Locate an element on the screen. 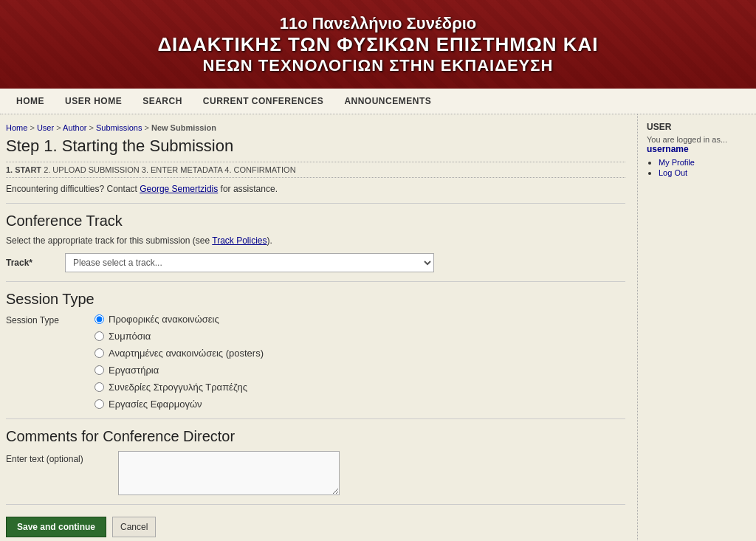 The height and width of the screenshot is (541, 756). session-type-option-label: Αναρτημένες ανακοινώσεις (posters) is located at coordinates (186, 353).